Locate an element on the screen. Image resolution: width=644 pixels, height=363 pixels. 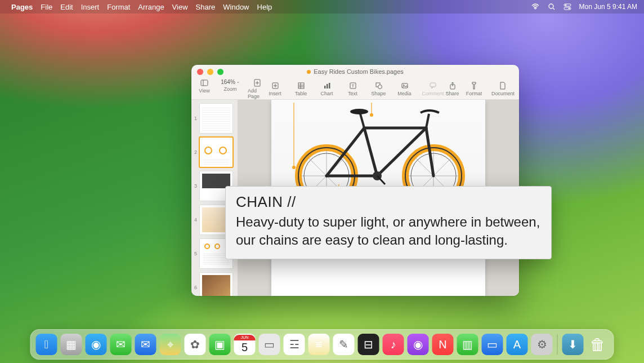
spotlight-icon is located at coordinates (552, 7).